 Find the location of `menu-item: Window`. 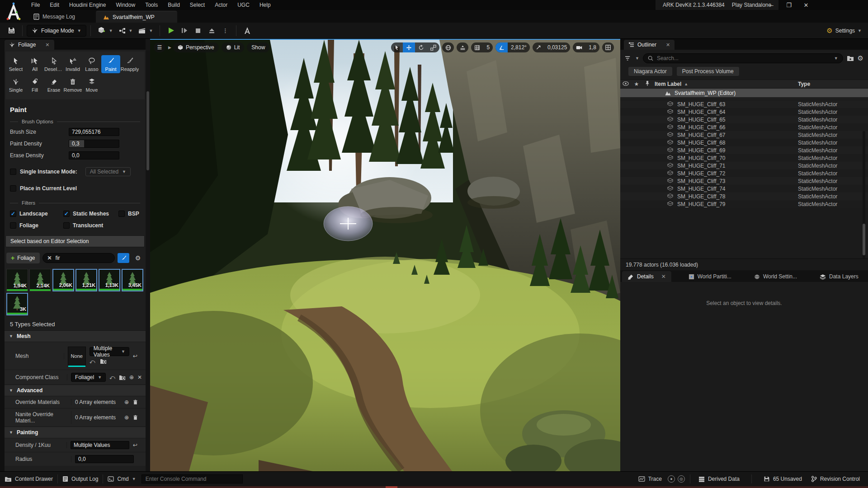

menu-item: Window is located at coordinates (126, 5).